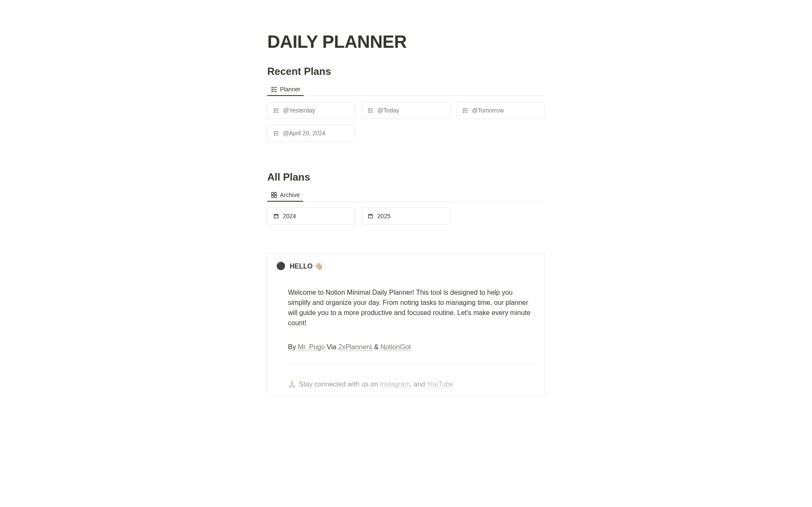 Image resolution: width=812 pixels, height=507 pixels. Describe the element at coordinates (285, 90) in the screenshot. I see `tab-planner: Planner` at that location.